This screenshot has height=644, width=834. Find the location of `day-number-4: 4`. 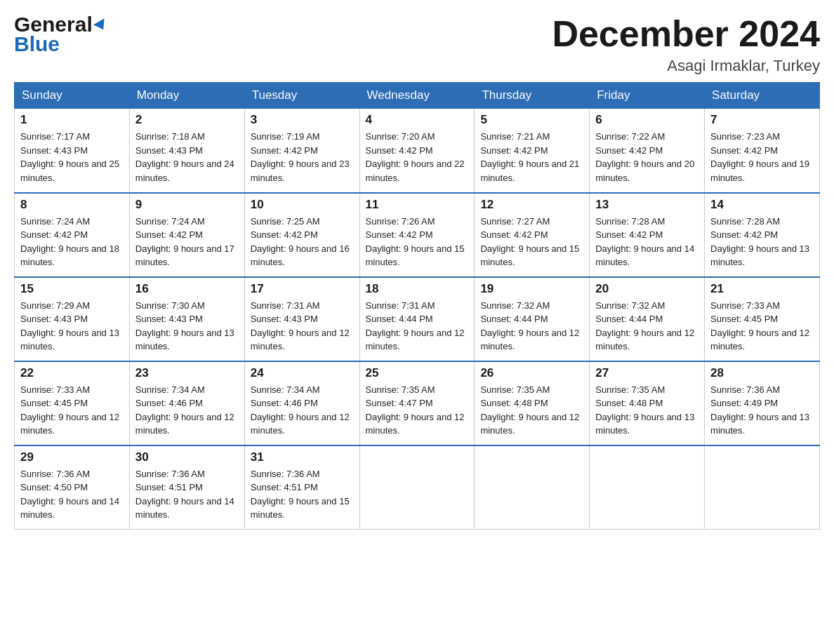

day-number-4: 4 is located at coordinates (417, 120).